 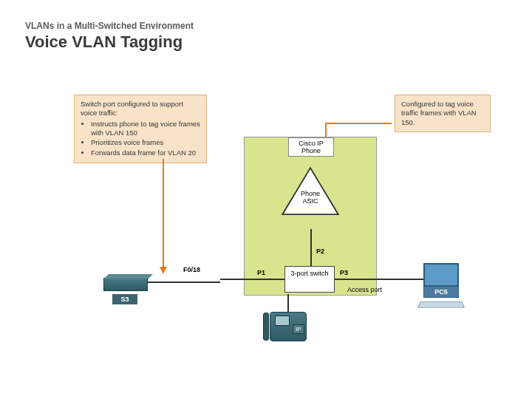 I want to click on three-port-switch: 3-port switch, so click(x=310, y=279).